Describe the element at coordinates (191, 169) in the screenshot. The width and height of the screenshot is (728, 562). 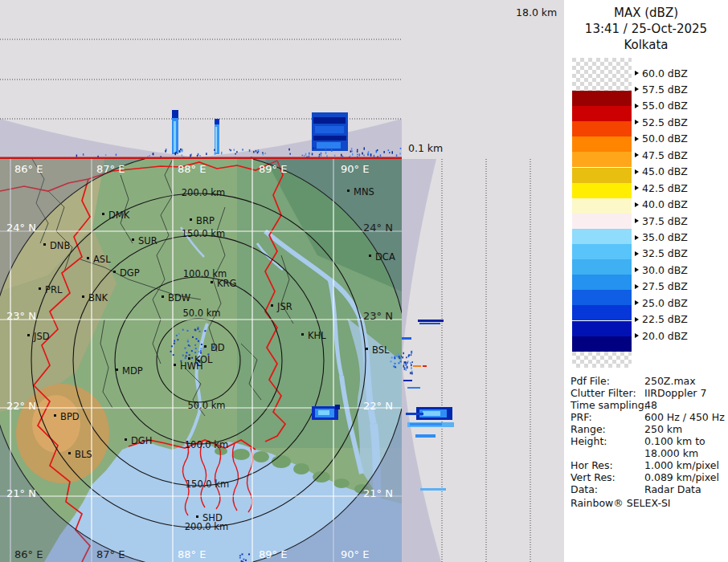
I see `longitude-label-top: 88° E` at that location.